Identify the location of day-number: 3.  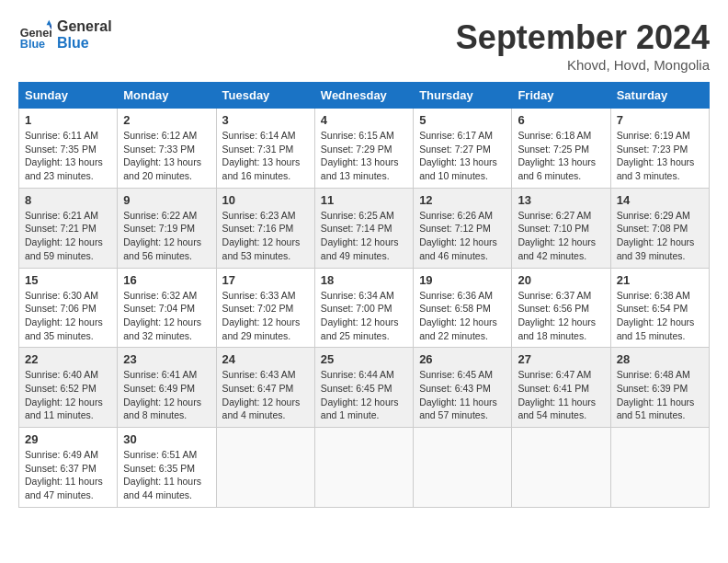
(266, 120).